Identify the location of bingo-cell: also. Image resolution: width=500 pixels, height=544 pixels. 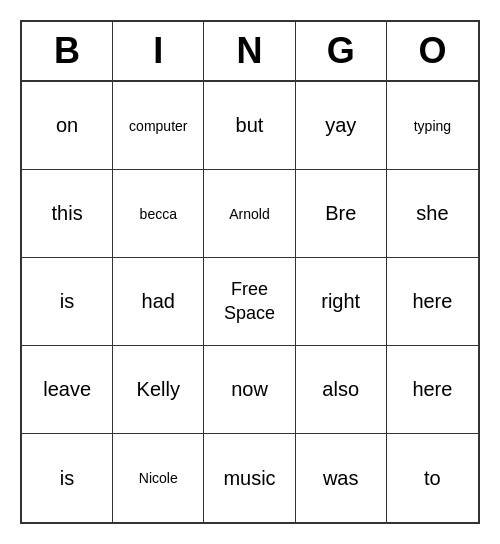
(342, 390).